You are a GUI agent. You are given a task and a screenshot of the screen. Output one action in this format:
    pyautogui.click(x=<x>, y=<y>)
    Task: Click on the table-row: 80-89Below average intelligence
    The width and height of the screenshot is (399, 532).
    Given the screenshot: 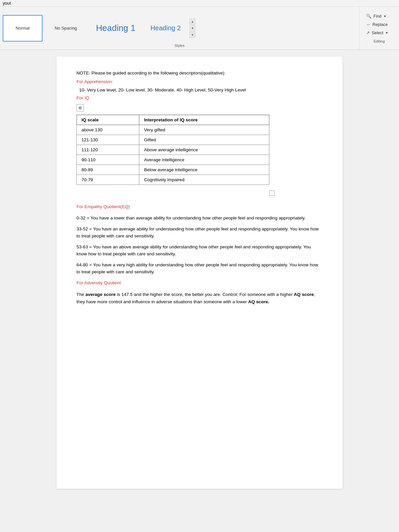 What is the action you would take?
    pyautogui.click(x=173, y=170)
    